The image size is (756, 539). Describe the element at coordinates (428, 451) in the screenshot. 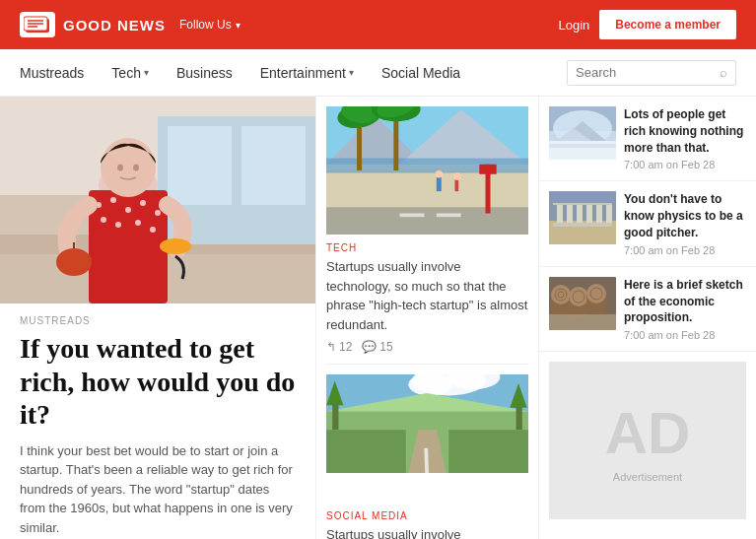

I see `article-card-2: SOCIAL MEDIA Startups usually involve te…` at that location.